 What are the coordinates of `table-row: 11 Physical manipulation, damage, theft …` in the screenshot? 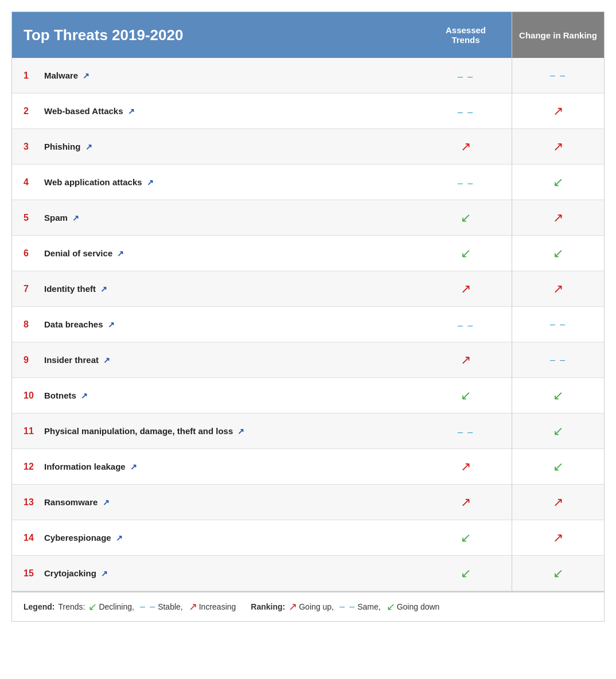 It's located at (262, 431).